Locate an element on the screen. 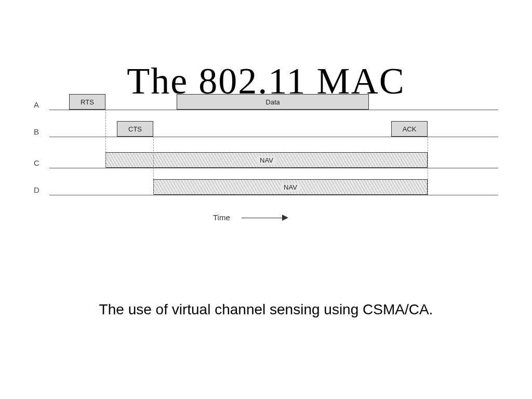 This screenshot has height=399, width=532. dash-after-cts is located at coordinates (154, 166).